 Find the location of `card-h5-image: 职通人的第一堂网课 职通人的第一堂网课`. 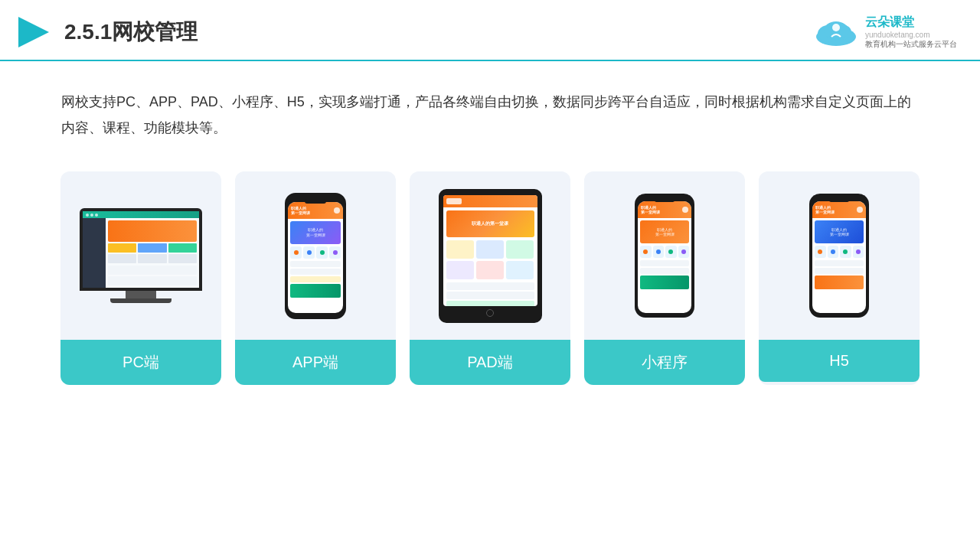

card-h5-image: 职通人的第一堂网课 职通人的第一堂网课 is located at coordinates (839, 256).